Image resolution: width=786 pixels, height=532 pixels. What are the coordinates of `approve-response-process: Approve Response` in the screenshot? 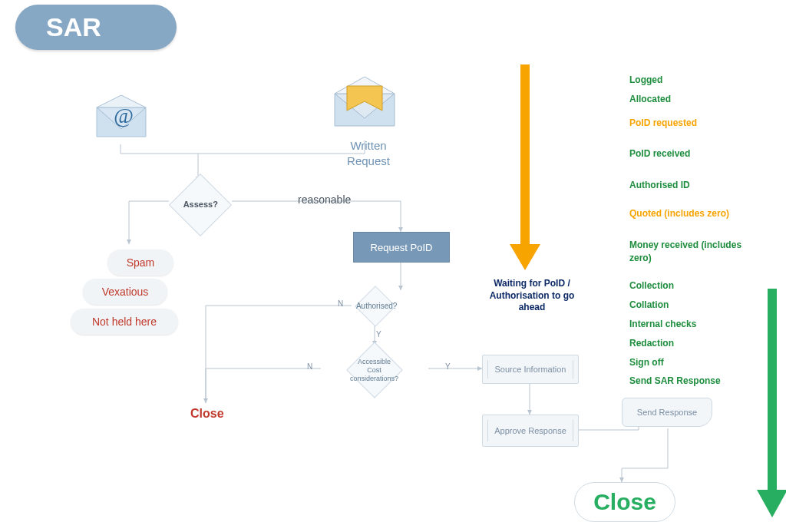 It's located at (530, 431).